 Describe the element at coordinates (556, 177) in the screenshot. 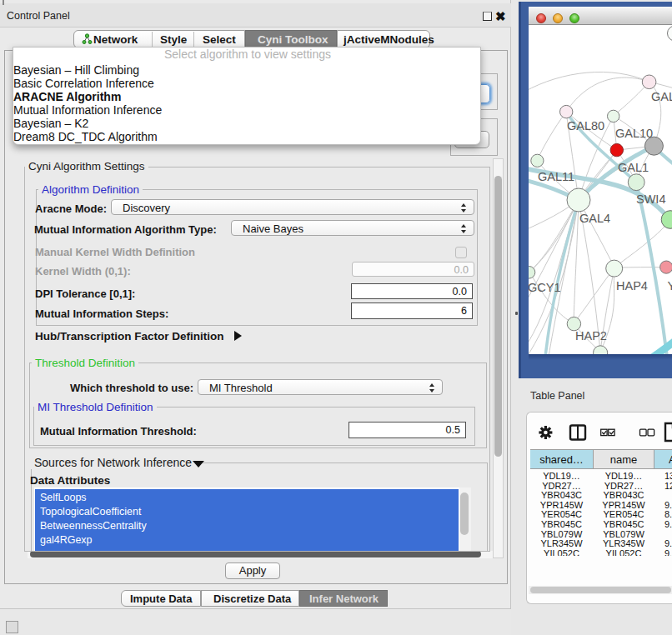

I see `svg-text: GAL11` at that location.